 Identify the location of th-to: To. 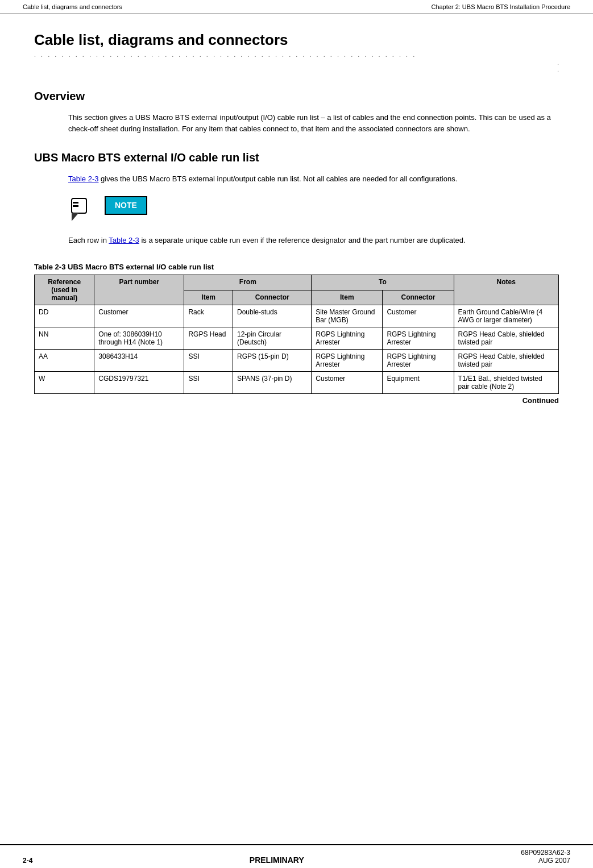
(383, 283).